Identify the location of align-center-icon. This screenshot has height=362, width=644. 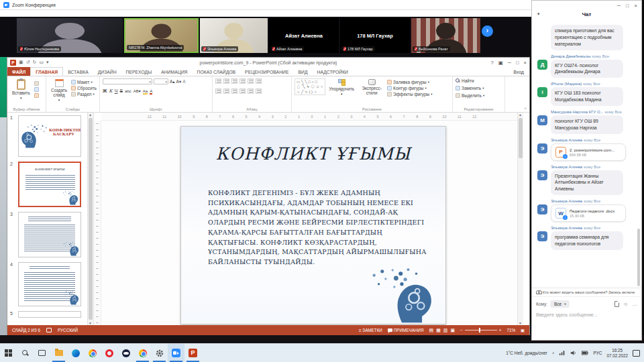
(227, 91).